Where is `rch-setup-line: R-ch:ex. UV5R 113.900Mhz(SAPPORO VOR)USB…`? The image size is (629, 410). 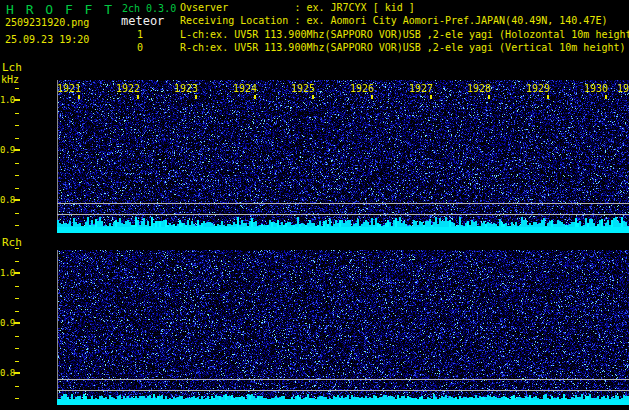 rch-setup-line: R-ch:ex. UV5R 113.900Mhz(SAPPORO VOR)USB… is located at coordinates (404, 48).